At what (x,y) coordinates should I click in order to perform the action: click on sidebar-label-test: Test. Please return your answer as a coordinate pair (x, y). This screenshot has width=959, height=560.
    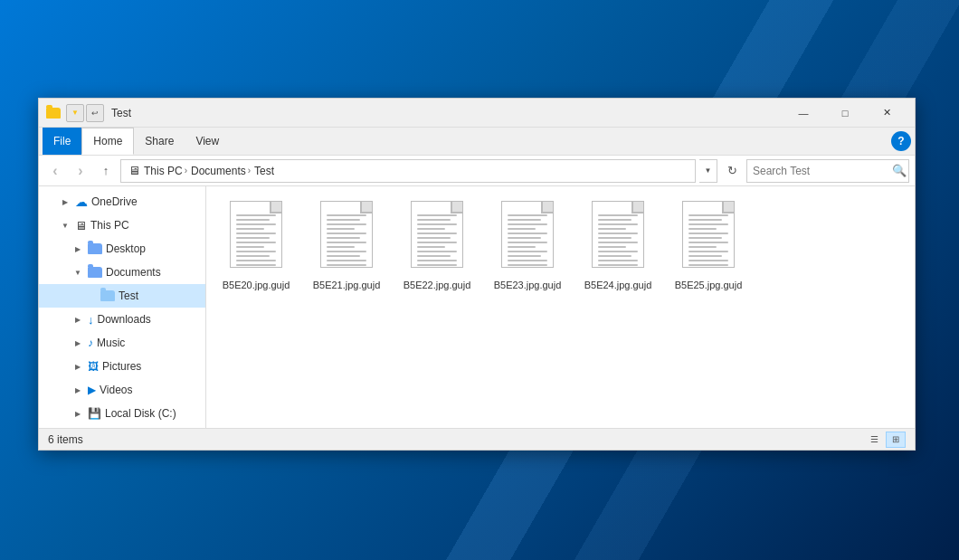
    Looking at the image, I should click on (128, 296).